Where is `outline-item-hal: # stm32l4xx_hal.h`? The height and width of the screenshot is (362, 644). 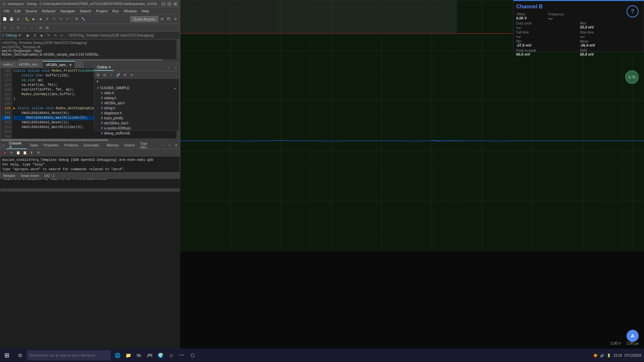 outline-item-hal: # stm32l4xx_hal.h is located at coordinates (137, 123).